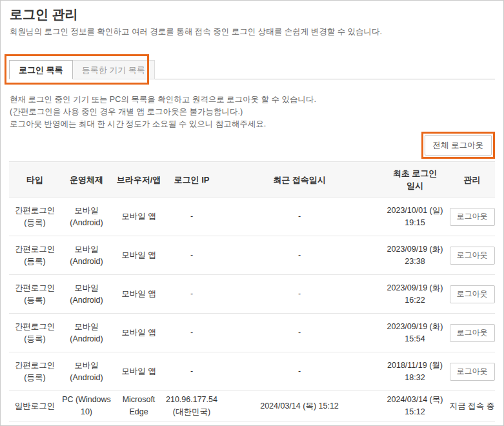 This screenshot has height=426, width=504. Describe the element at coordinates (139, 179) in the screenshot. I see `column-header-browser: 브라우저/앱` at that location.